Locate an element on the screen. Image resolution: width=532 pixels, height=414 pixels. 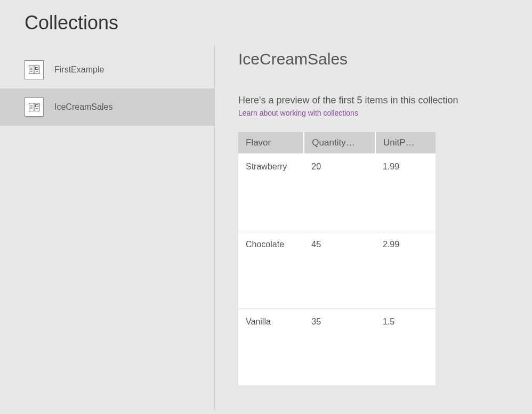
cell-flavor: Vanilla is located at coordinates (271, 346).